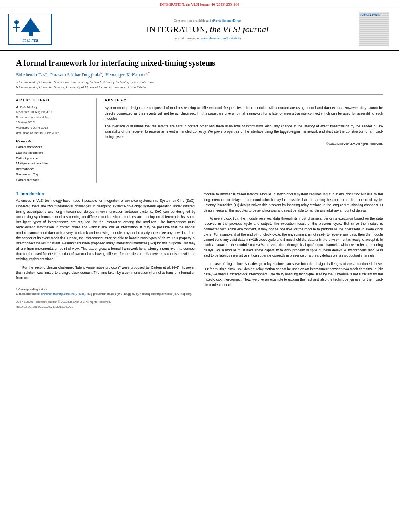  I want to click on keyword-item: Formal framework, so click(53, 147).